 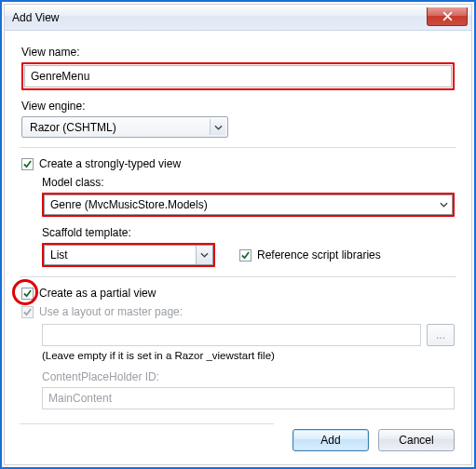 I want to click on ref-scripts-checkbox, so click(x=246, y=255).